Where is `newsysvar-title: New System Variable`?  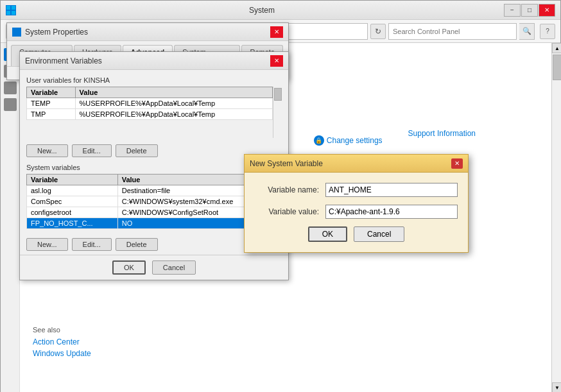
newsysvar-title: New System Variable is located at coordinates (350, 164).